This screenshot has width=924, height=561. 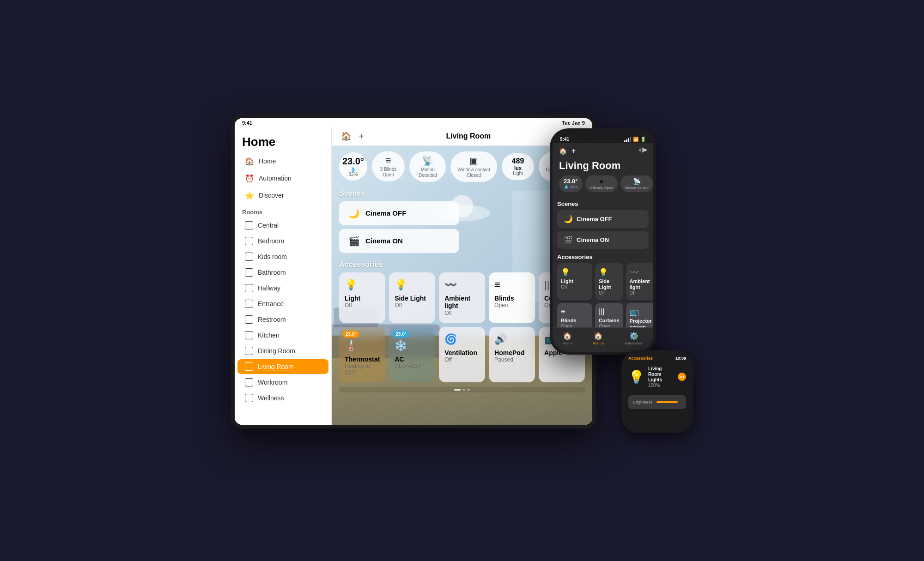 I want to click on phone-tab-home: 🏠 Home, so click(x=567, y=338).